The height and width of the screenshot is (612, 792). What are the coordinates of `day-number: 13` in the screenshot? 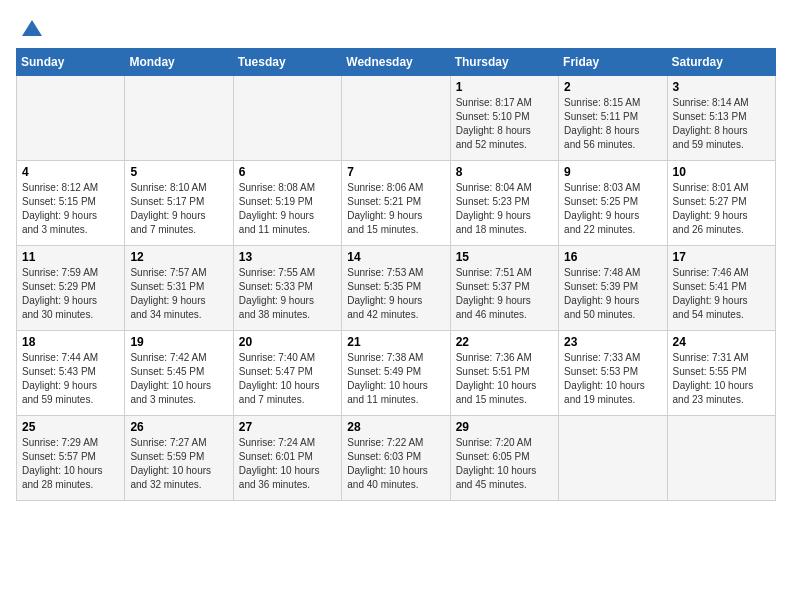 It's located at (288, 257).